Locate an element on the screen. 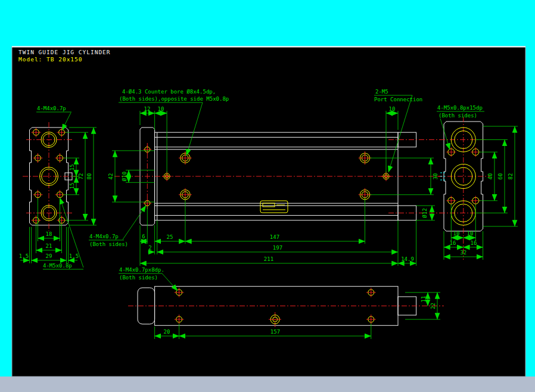  note-m4-bottom-1: 4-M4x0.7px8dp. is located at coordinates (142, 270).